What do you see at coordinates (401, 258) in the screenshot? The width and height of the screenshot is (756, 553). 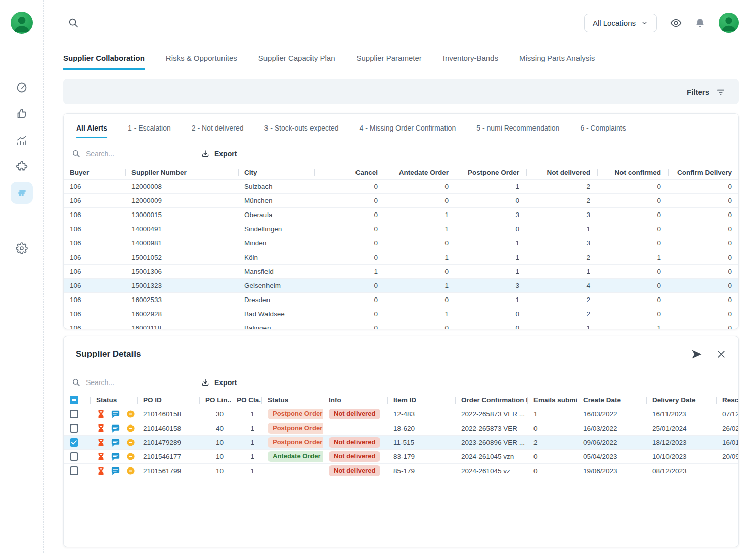 I see `alert-row: 10615001052Köln011210` at bounding box center [401, 258].